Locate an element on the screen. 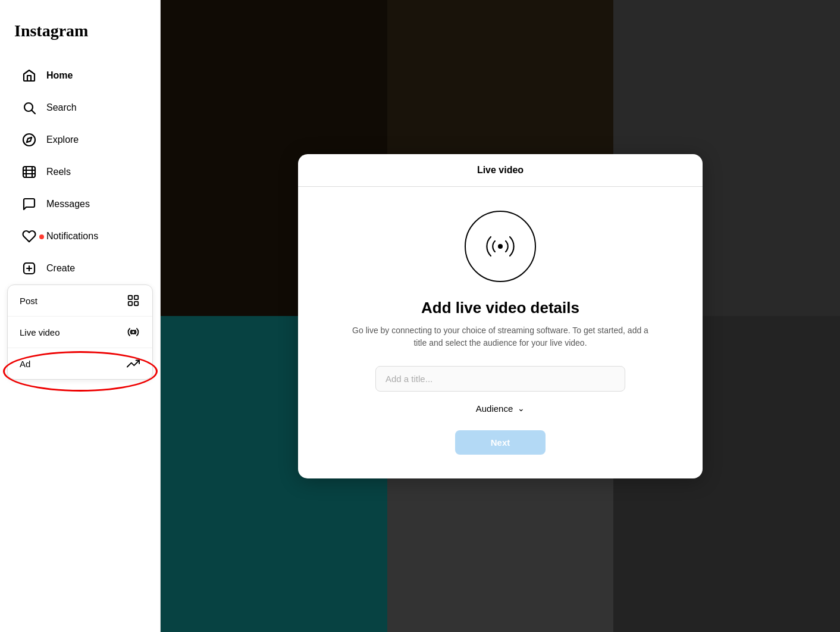 The width and height of the screenshot is (840, 632). sidebar-item-explore: Explore is located at coordinates (80, 140).